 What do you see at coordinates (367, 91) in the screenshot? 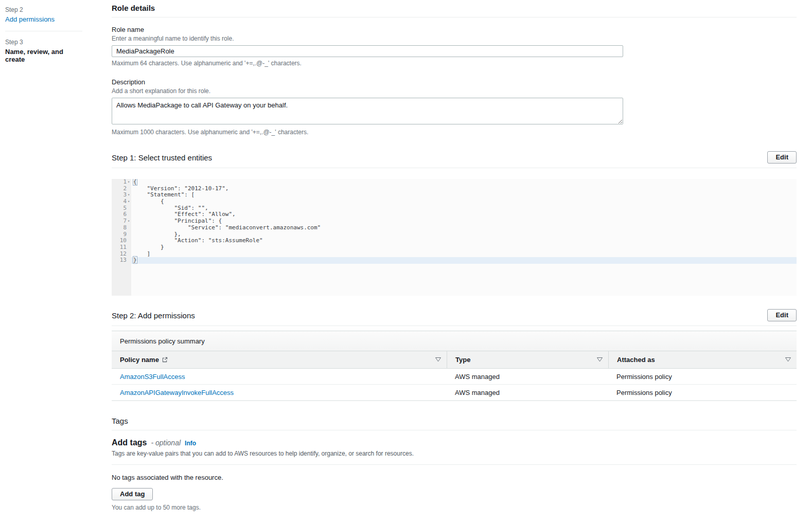
I see `description-help: Add a short explanation for this role.` at bounding box center [367, 91].